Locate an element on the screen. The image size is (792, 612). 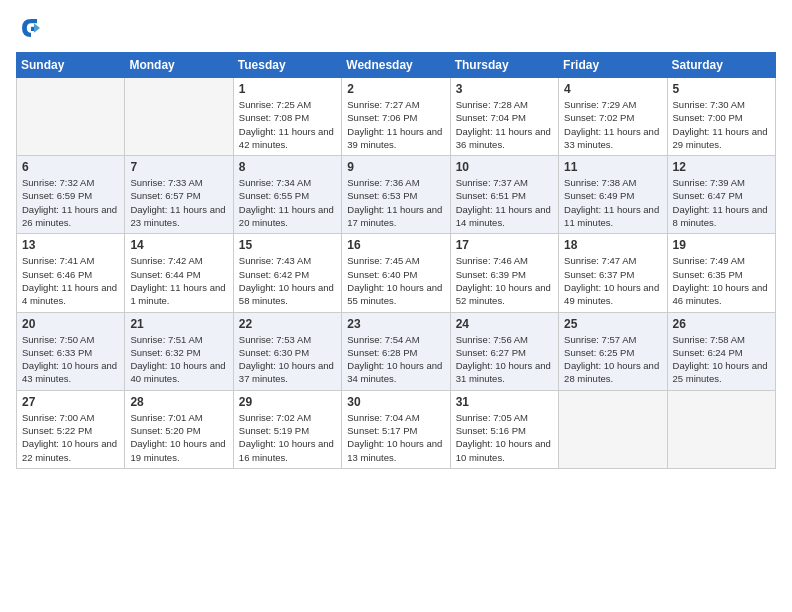
day-number: 11 is located at coordinates (612, 167).